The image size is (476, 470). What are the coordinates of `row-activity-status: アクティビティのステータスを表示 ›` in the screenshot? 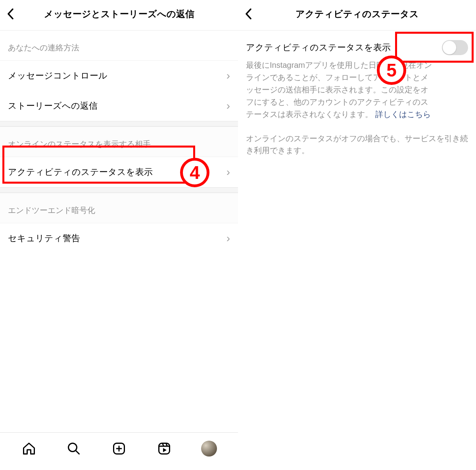 It's located at (119, 172).